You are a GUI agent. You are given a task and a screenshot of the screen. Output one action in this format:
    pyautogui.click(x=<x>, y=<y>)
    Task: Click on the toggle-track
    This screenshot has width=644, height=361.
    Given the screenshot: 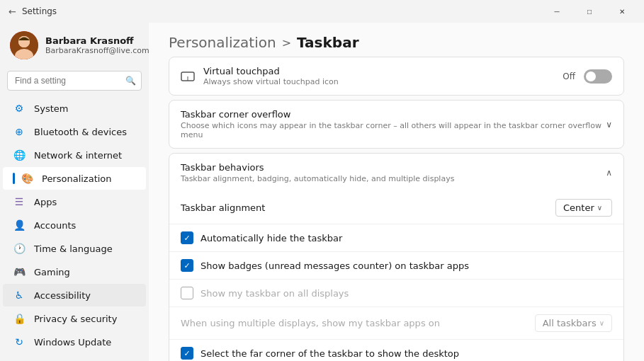 What is the action you would take?
    pyautogui.click(x=598, y=76)
    